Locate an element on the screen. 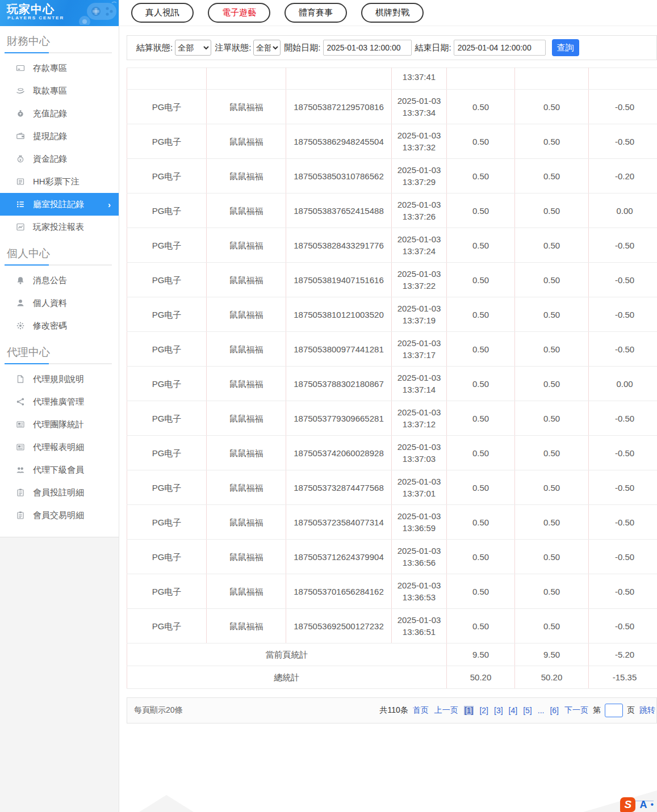 The image size is (657, 812). summary-valid-bet: 9.50 is located at coordinates (552, 655).